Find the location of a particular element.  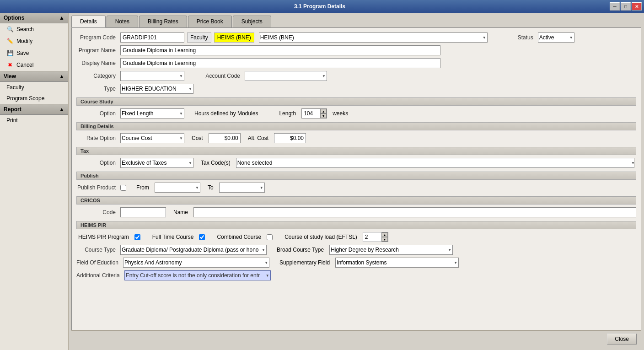

broad-course-type-select: Higher Degree by Research is located at coordinates (391, 250).